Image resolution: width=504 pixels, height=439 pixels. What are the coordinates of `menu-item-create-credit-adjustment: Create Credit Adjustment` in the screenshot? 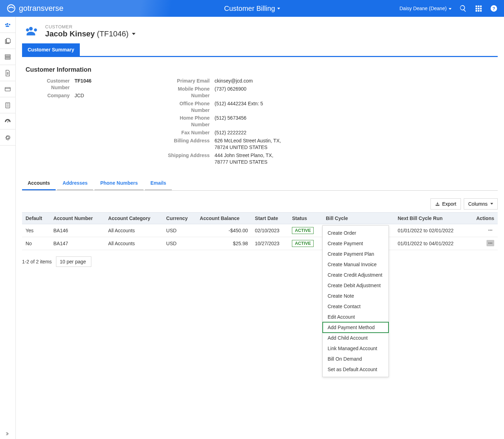 It's located at (356, 275).